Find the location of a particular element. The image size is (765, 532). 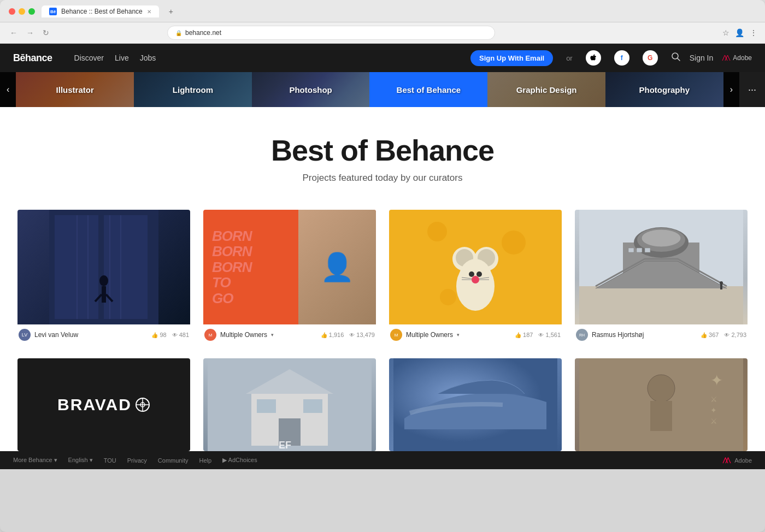

signin-link: Sign In is located at coordinates (702, 58).